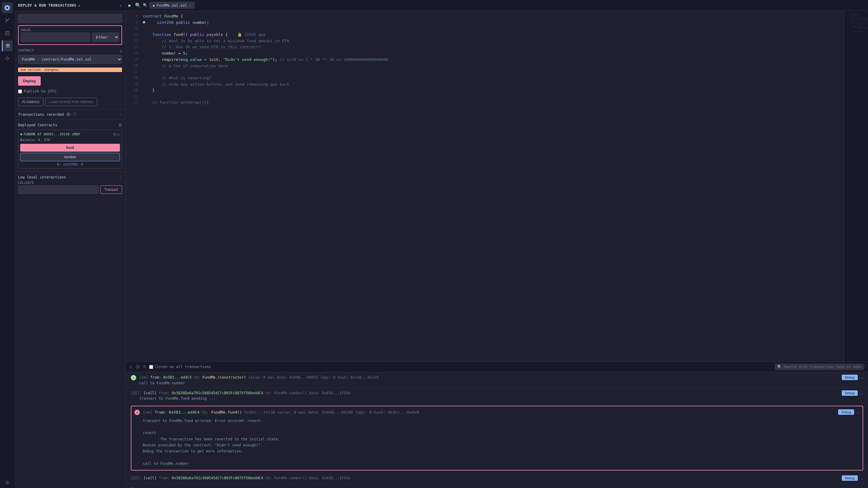 Image resolution: width=868 pixels, height=488 pixels. What do you see at coordinates (485, 35) in the screenshot?
I see `code-line-11: 11 function fund() public payable { 🔒 22…` at bounding box center [485, 35].